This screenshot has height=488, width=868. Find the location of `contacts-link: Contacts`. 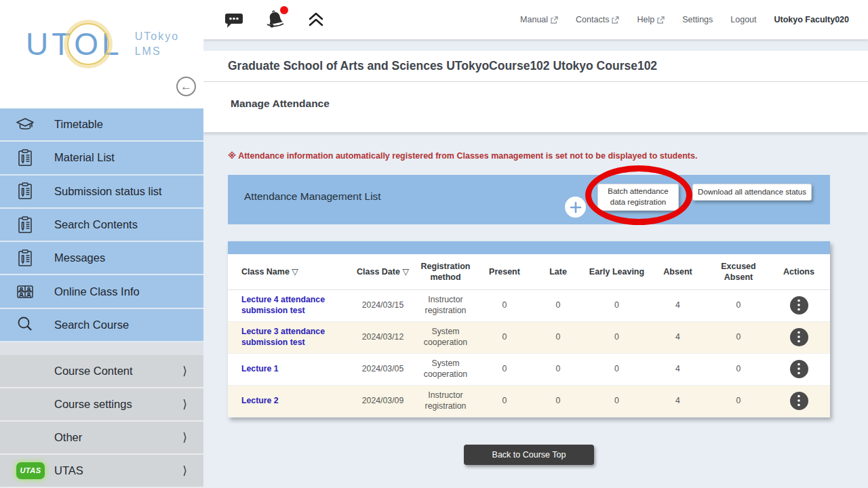

contacts-link: Contacts is located at coordinates (597, 20).